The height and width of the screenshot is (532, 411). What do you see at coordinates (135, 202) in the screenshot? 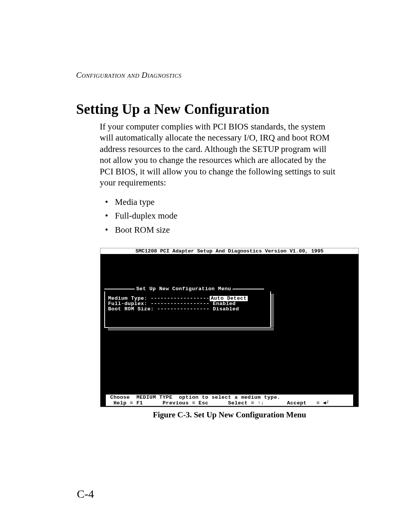
I see `list-item-text: Media type` at bounding box center [135, 202].